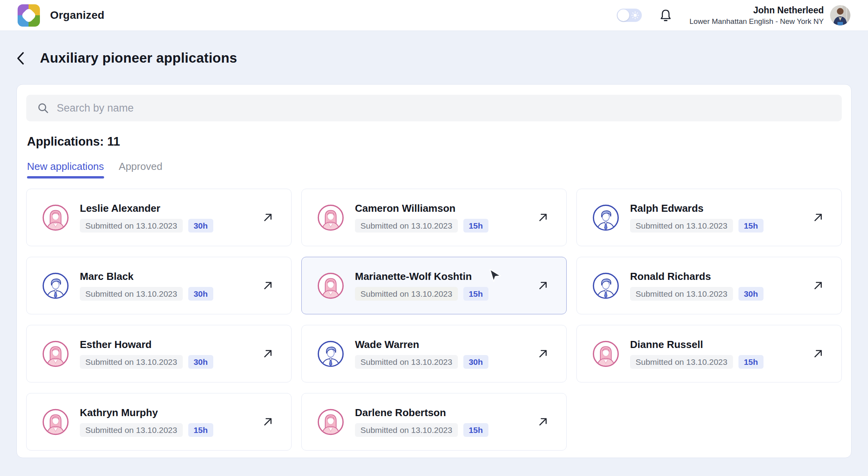 This screenshot has height=476, width=868. What do you see at coordinates (697, 276) in the screenshot?
I see `applicant-name: Ronald Richards` at bounding box center [697, 276].